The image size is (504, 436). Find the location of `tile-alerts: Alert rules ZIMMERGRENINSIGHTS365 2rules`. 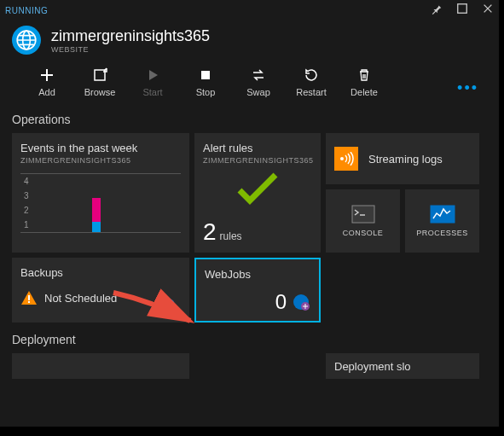

tile-alerts: Alert rules ZIMMERGRENINSIGHTS365 2rules is located at coordinates (258, 193).